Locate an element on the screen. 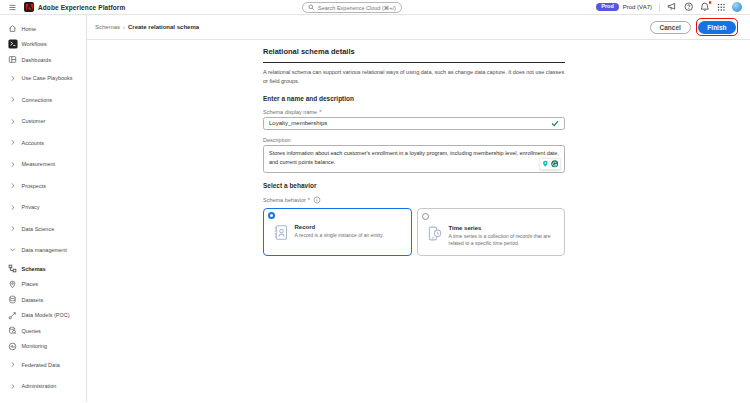  page-title: Relational schema details is located at coordinates (414, 55).